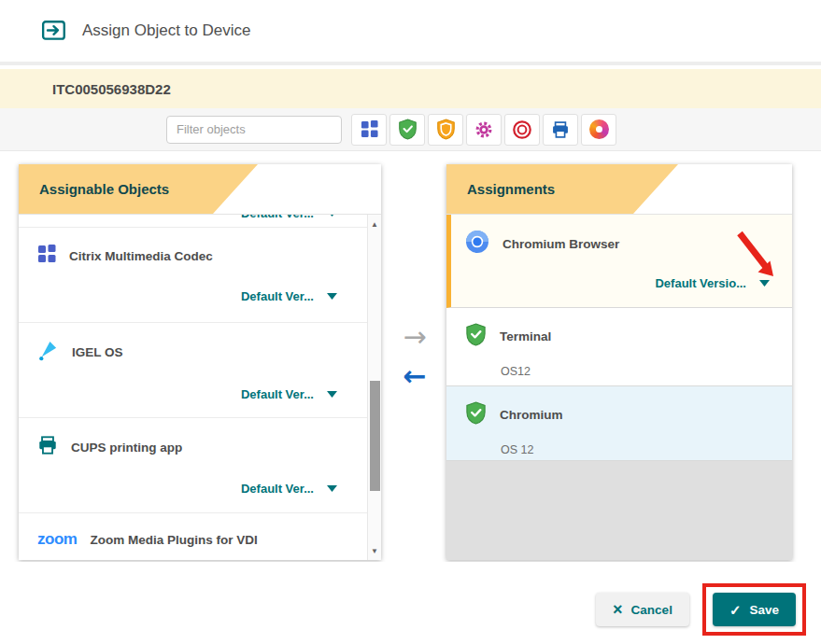  I want to click on version-dropdown: Default Versio..., so click(621, 284).